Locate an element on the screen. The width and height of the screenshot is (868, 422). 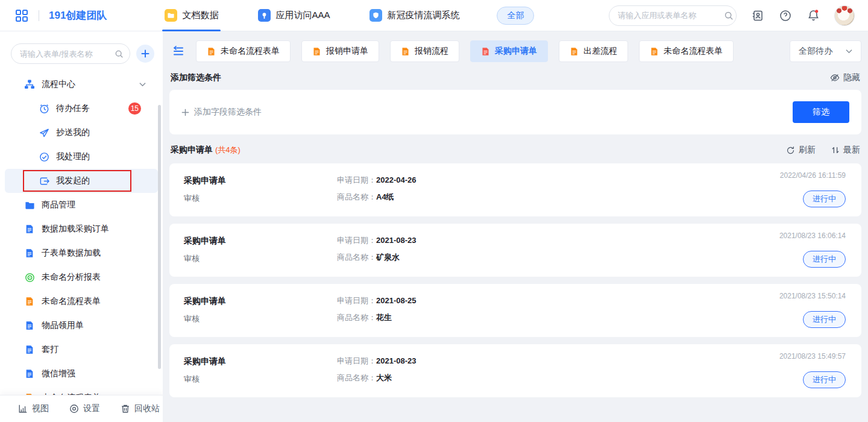
settings-button: 设置 is located at coordinates (84, 409).